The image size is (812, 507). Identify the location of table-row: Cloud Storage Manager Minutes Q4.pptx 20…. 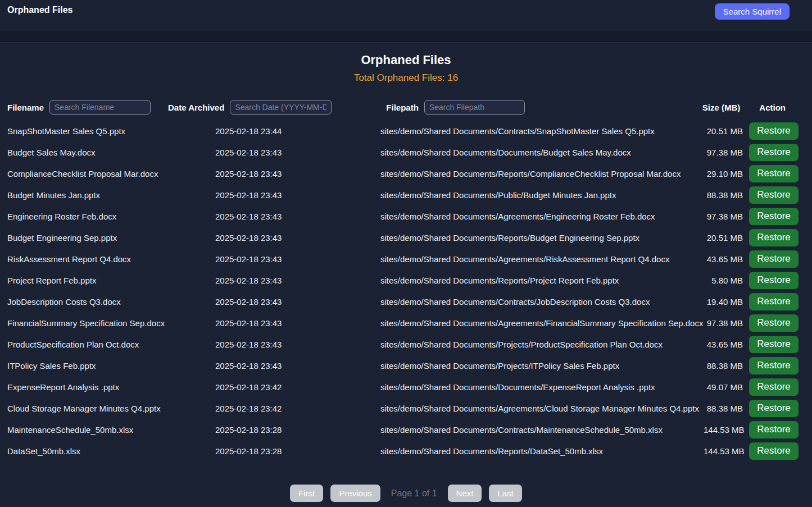
(406, 408).